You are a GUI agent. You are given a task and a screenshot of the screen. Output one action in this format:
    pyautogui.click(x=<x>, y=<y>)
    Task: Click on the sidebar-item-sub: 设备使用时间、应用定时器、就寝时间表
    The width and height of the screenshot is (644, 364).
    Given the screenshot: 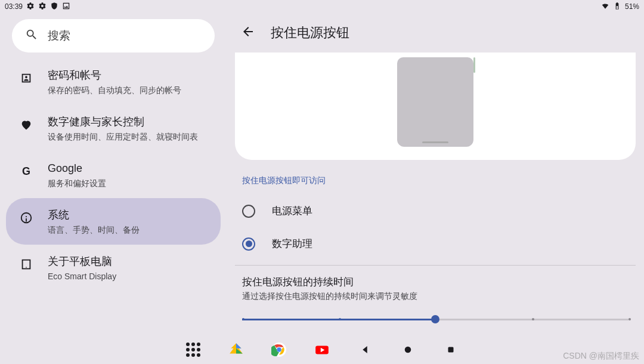 What is the action you would take?
    pyautogui.click(x=123, y=137)
    